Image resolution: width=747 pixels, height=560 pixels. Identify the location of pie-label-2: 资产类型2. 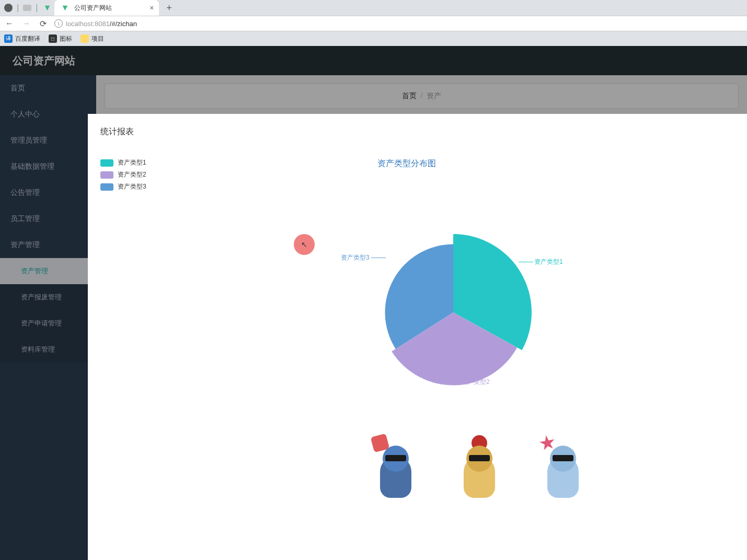
(476, 382).